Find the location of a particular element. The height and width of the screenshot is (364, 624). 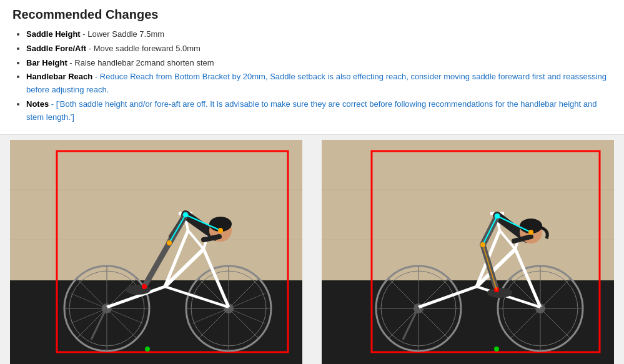

handlebar-reach-label: Handlebar Reach is located at coordinates (59, 76).